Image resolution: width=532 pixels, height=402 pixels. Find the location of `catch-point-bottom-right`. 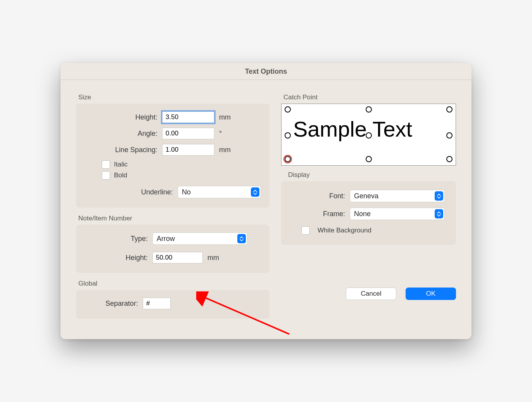

catch-point-bottom-right is located at coordinates (449, 159).